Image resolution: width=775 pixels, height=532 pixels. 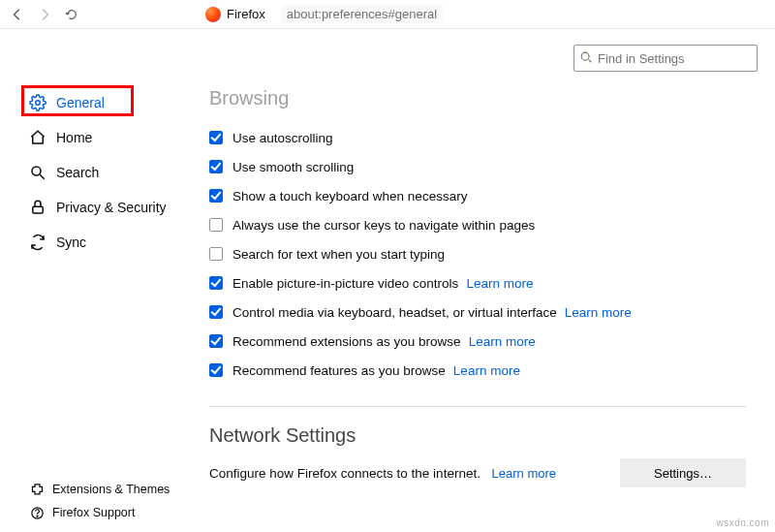 I want to click on gear-icon, so click(x=38, y=103).